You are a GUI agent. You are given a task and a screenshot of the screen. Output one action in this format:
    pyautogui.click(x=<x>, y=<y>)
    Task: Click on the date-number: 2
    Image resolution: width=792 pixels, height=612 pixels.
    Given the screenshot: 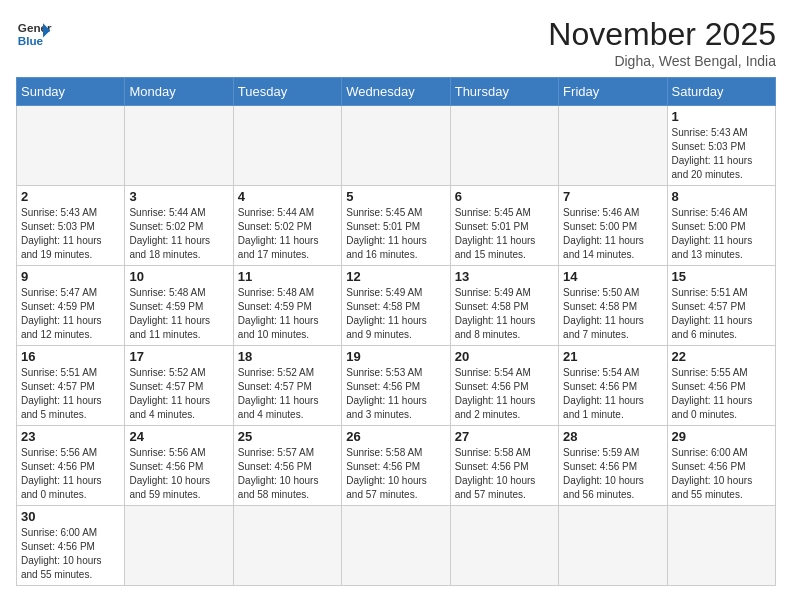 What is the action you would take?
    pyautogui.click(x=70, y=196)
    